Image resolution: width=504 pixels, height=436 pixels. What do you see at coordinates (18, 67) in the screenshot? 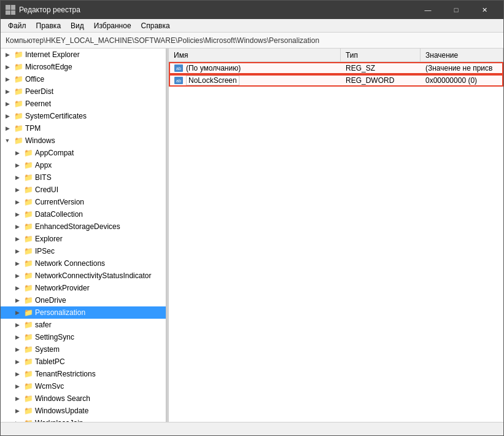
I see `folder-icon-microsoftedge: 📁` at bounding box center [18, 67].